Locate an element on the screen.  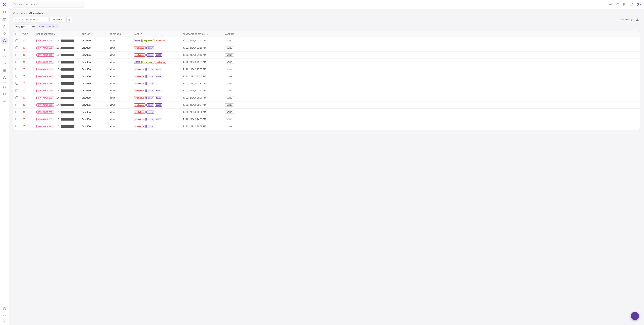
global-search-bar is located at coordinates (48, 4).